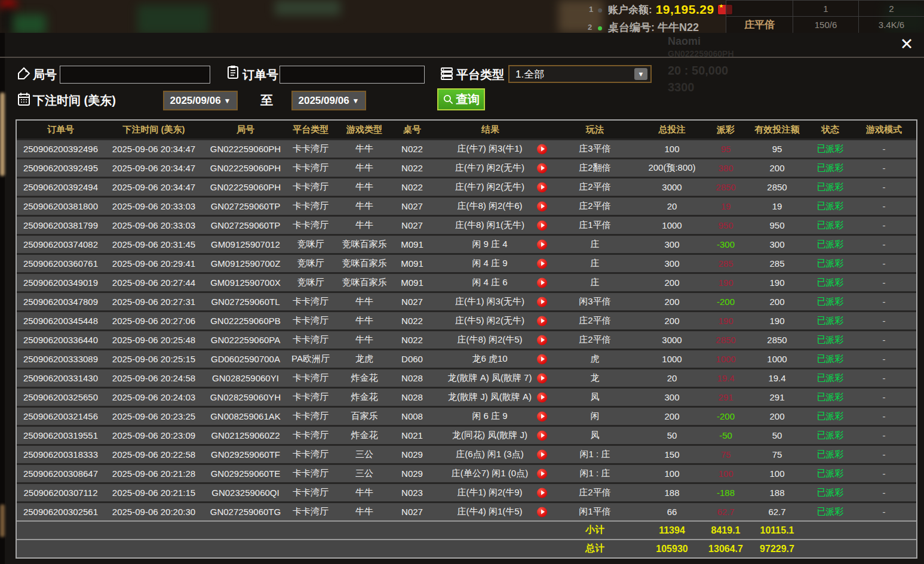 The image size is (924, 564). Describe the element at coordinates (726, 417) in the screenshot. I see `payout-cell: -200` at that location.